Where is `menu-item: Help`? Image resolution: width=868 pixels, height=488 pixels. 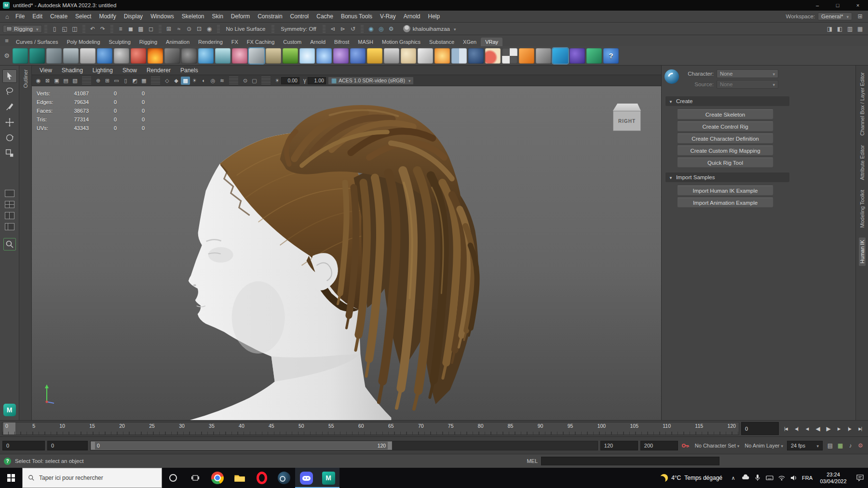
menu-item: Help is located at coordinates (434, 16).